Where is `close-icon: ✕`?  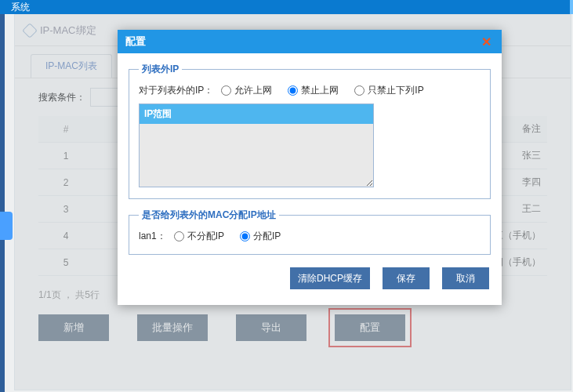
close-icon: ✕ is located at coordinates (486, 42).